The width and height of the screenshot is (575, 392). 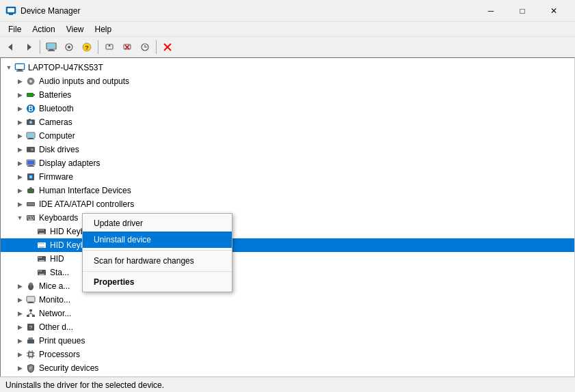 I want to click on tree-item-batteries: ▶ Batteries, so click(x=287, y=95).